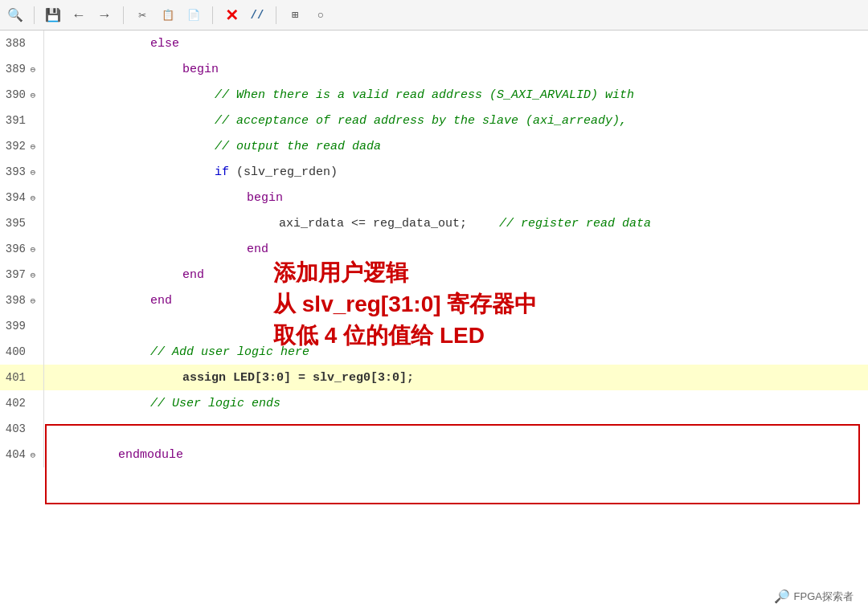 The image size is (868, 616). I want to click on line-number: 392 ⊖, so click(23, 146).